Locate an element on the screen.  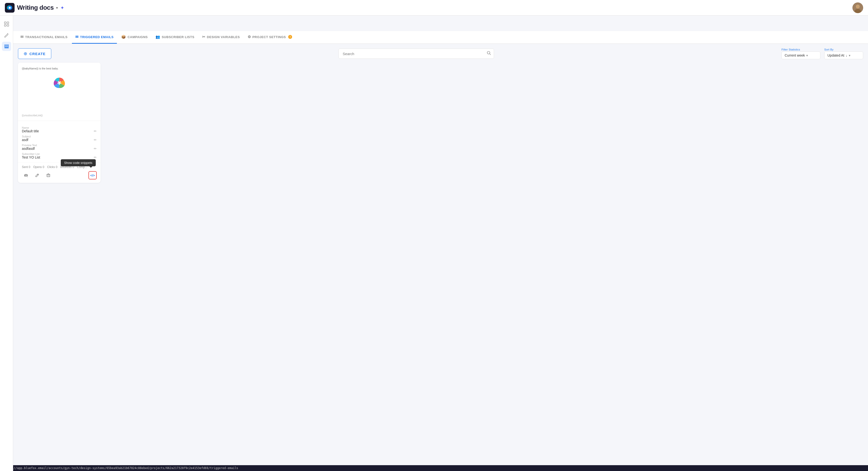
project-dropdown-arrow: ▾ is located at coordinates (57, 8).